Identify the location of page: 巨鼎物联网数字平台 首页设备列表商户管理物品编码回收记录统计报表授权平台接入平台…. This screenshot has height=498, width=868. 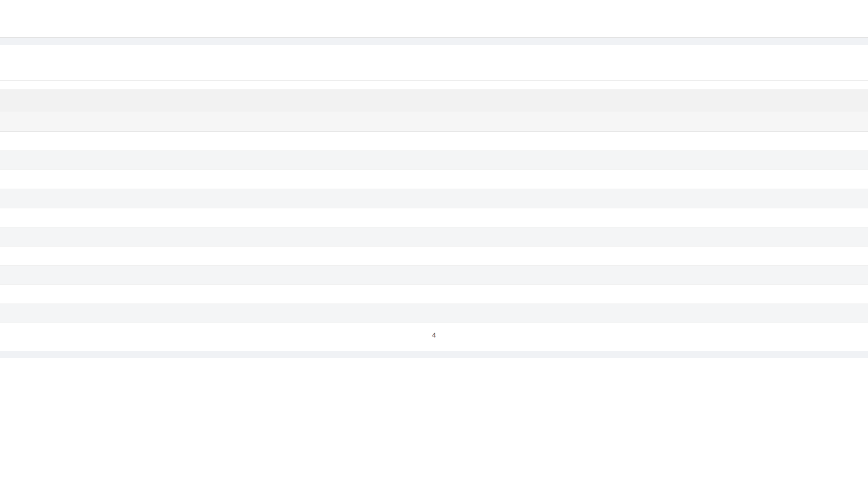
(434, 175).